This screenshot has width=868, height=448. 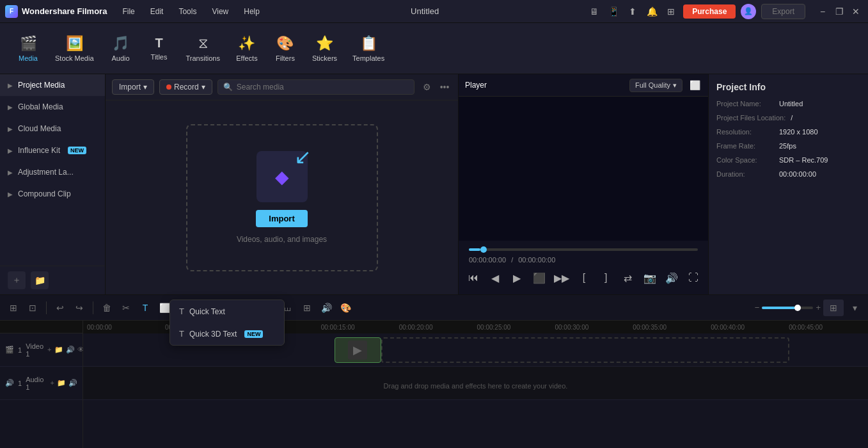 What do you see at coordinates (326, 308) in the screenshot?
I see `audio-detach-button: 🔊` at bounding box center [326, 308].